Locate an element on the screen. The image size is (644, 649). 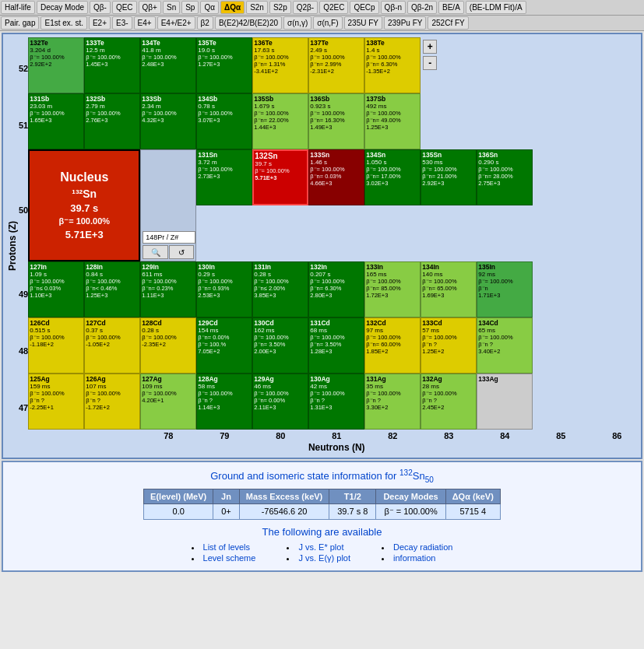
cell-125Ag: 125Ag 159 ms β⁻= 100.00% β⁻n ? -2.25E+1 is located at coordinates (56, 402).